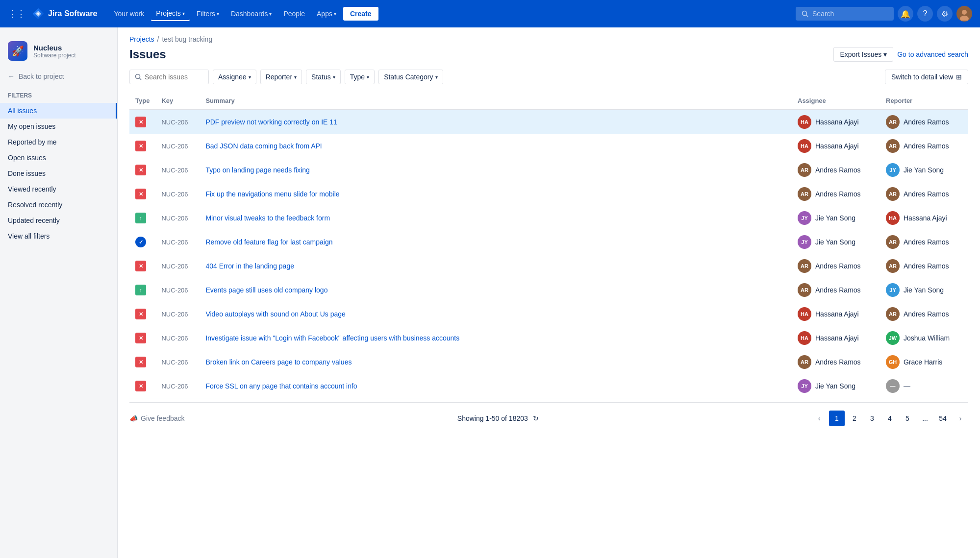  Describe the element at coordinates (64, 14) in the screenshot. I see `logo: Jira Software` at that location.